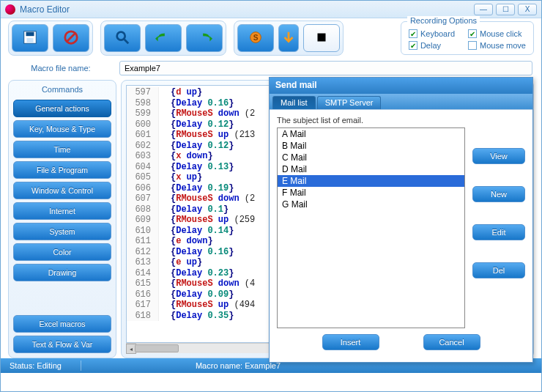 Image resolution: width=542 pixels, height=392 pixels. Describe the element at coordinates (497, 34) in the screenshot. I see `checkbox-mouse-click: ✔Mouse click` at that location.